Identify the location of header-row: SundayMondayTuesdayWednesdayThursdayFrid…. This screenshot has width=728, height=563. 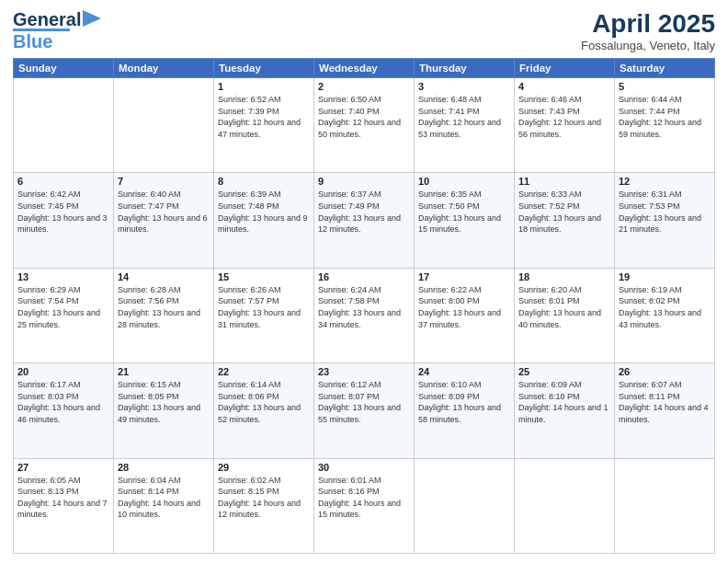
(364, 68).